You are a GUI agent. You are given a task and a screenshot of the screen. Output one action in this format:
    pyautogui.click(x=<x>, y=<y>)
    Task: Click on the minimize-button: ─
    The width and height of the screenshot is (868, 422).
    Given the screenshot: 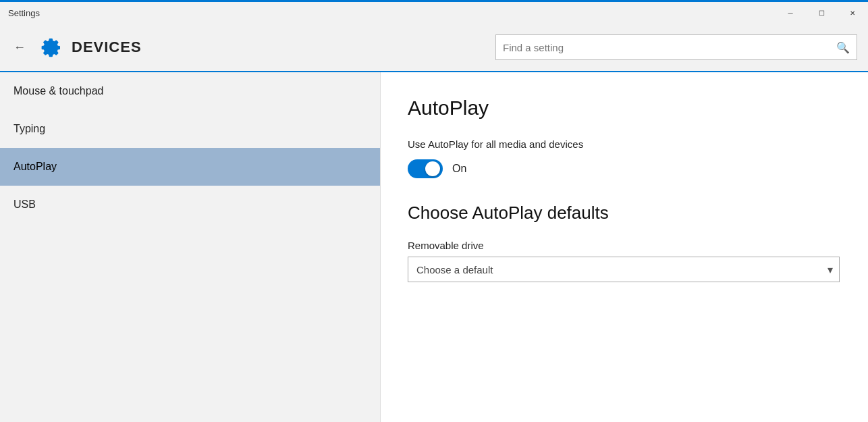 What is the action you would take?
    pyautogui.click(x=790, y=13)
    